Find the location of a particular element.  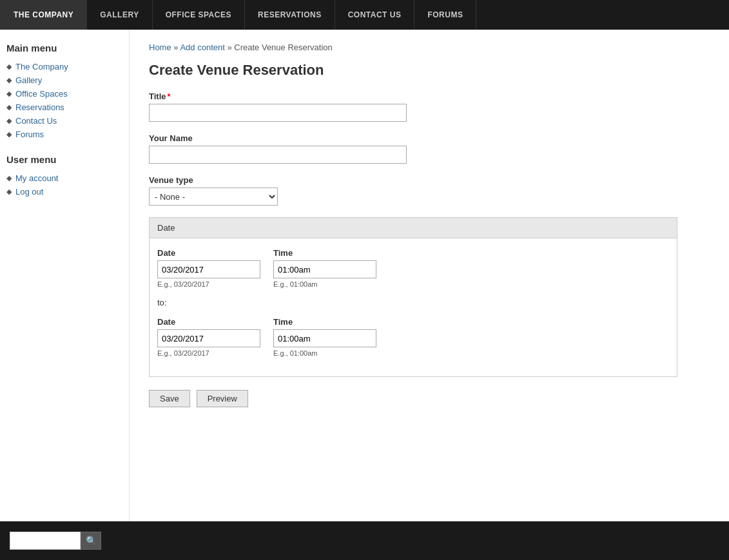

nav-office-spaces: OFFICE SPACES is located at coordinates (199, 15).